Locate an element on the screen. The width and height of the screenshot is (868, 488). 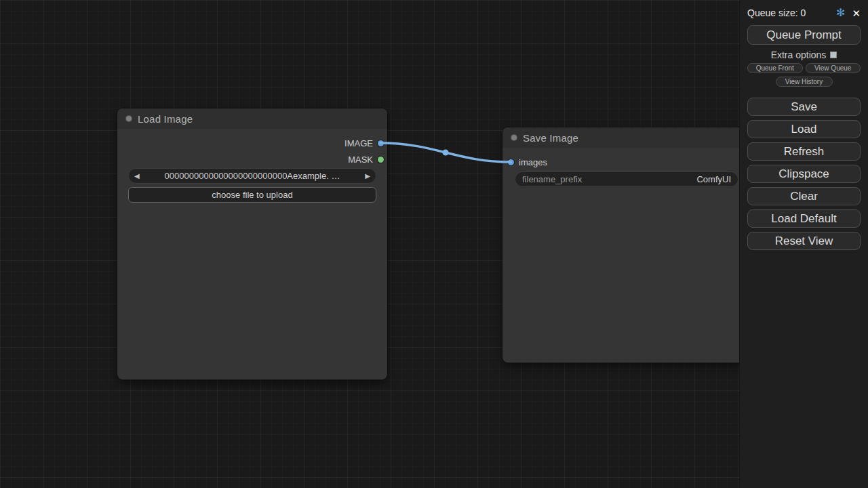
output-dot-image-icon is located at coordinates (381, 144).